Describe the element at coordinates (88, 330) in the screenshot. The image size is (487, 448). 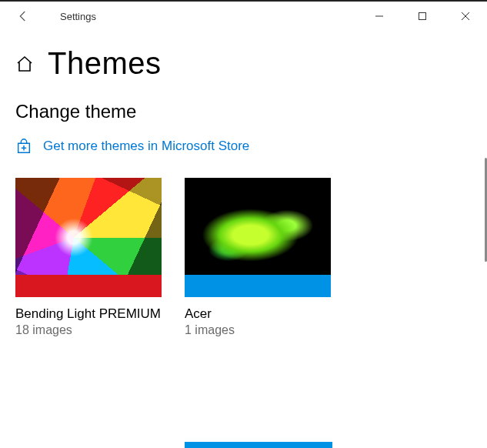
I see `theme-image-count: 18 images` at that location.